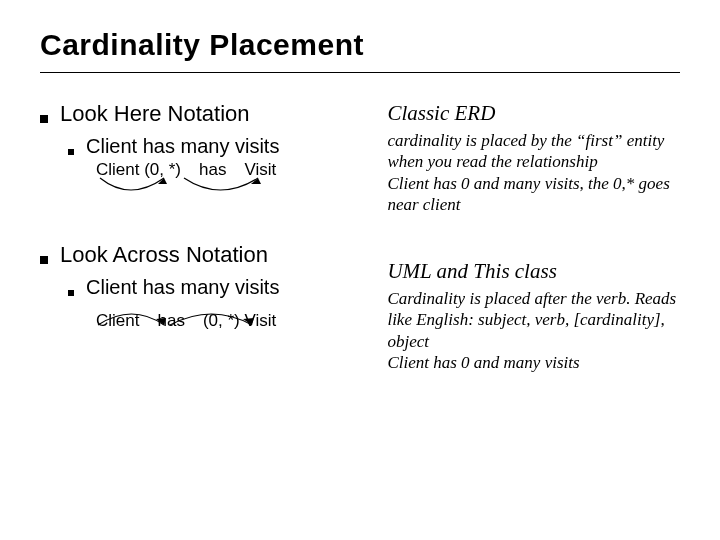 The height and width of the screenshot is (540, 720). Describe the element at coordinates (360, 50) in the screenshot. I see `slide-title: Cardinality Placement` at that location.